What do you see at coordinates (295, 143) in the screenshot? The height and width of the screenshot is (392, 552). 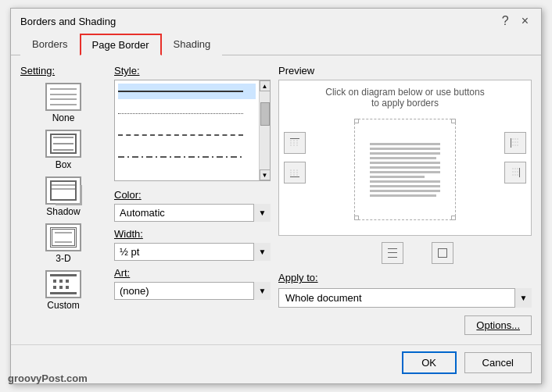 I see `top-border-icon` at bounding box center [295, 143].